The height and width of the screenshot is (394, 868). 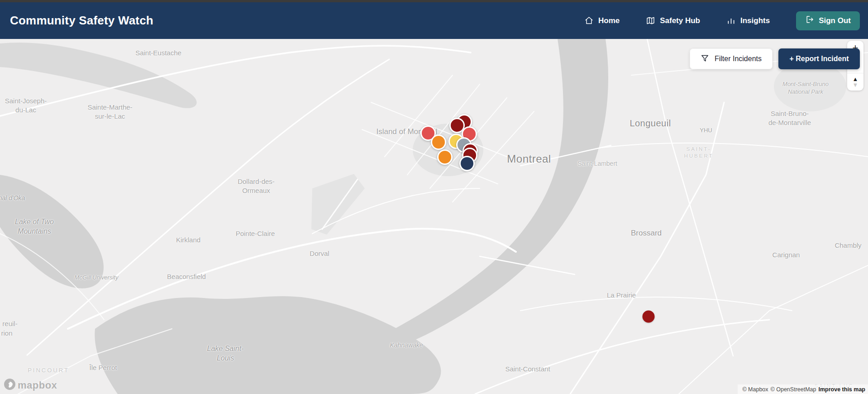 I want to click on map-label-vaudreuil-part-1: reuil-, so click(x=10, y=324).